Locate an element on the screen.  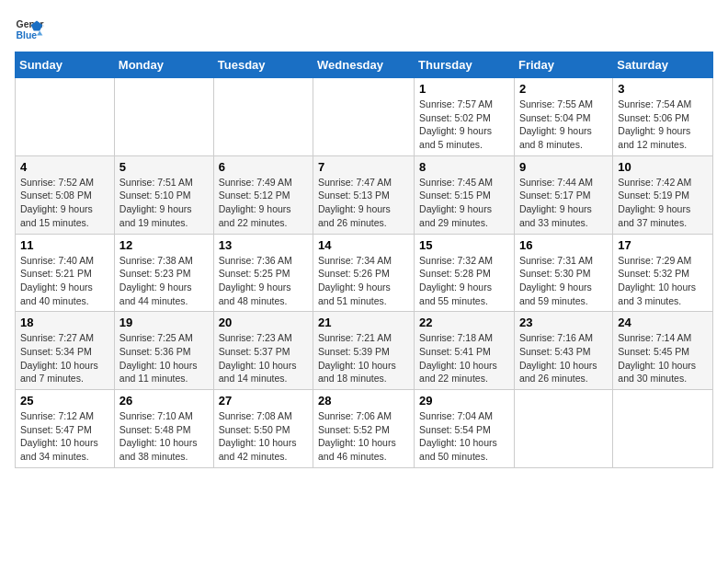
calendar-cell: 8Sunrise: 7:45 AM Sunset: 5:15 PM Daylig… is located at coordinates (465, 195).